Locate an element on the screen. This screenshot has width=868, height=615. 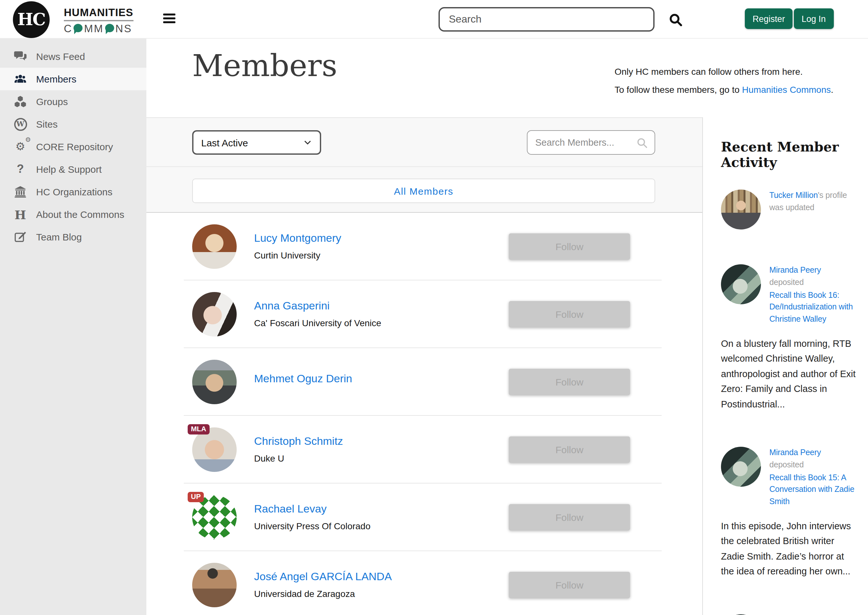
tab-all-members: All Members is located at coordinates (423, 191).